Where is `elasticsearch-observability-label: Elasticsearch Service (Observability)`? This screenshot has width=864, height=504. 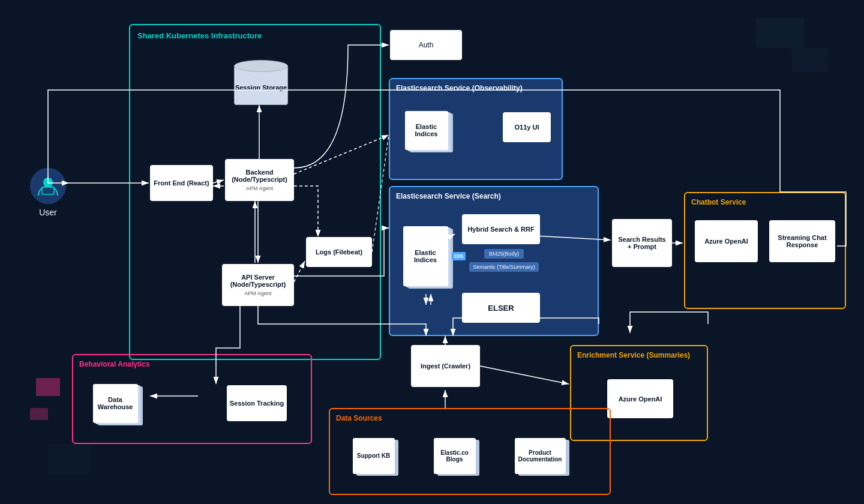 elasticsearch-observability-label: Elasticsearch Service (Observability) is located at coordinates (460, 88).